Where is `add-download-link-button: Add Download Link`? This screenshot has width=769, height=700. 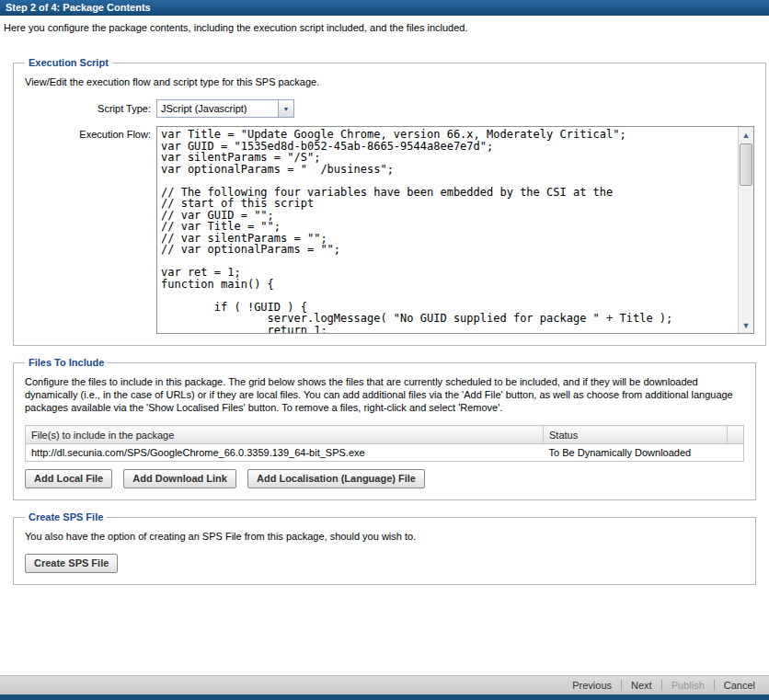 add-download-link-button: Add Download Link is located at coordinates (180, 478).